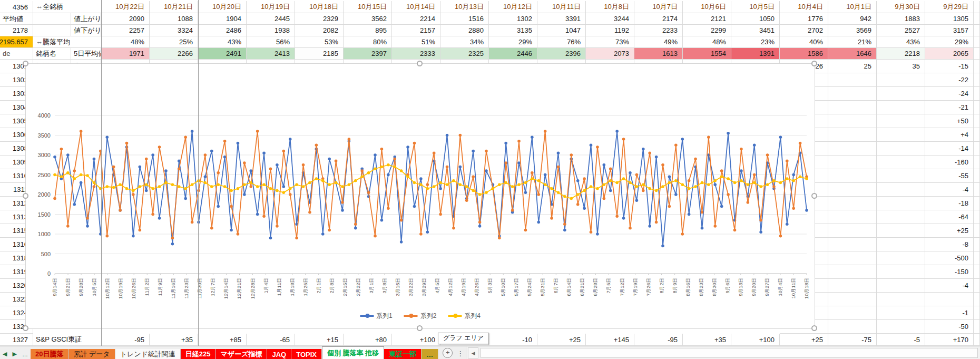  I want to click on tab-kobetsu-tohraku: 個別 騰落率 推移, so click(353, 353).